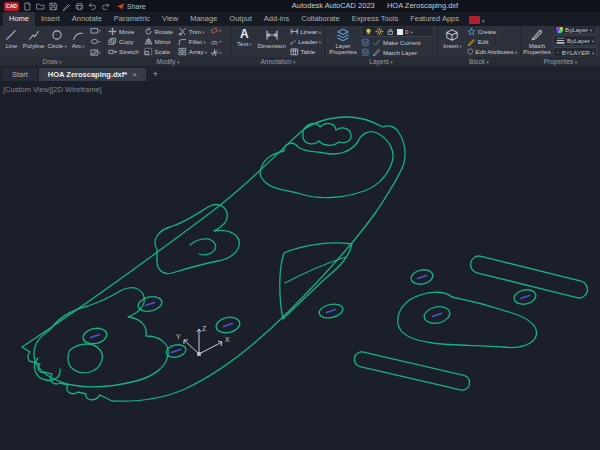  Describe the element at coordinates (197, 240) in the screenshot. I see `bed-middle-hook` at that location.